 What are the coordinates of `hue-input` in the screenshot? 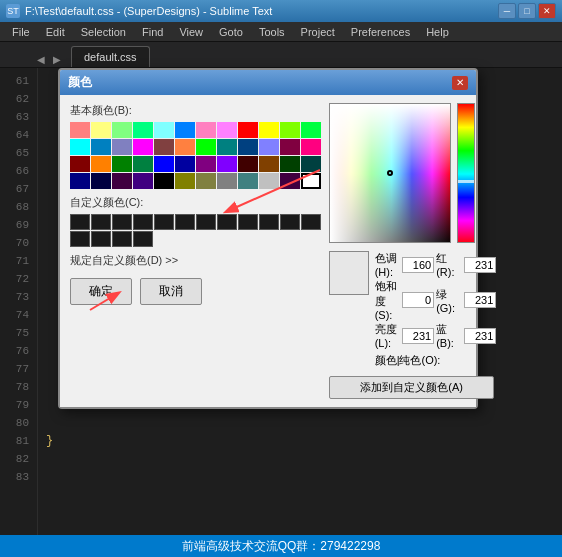 It's located at (418, 265).